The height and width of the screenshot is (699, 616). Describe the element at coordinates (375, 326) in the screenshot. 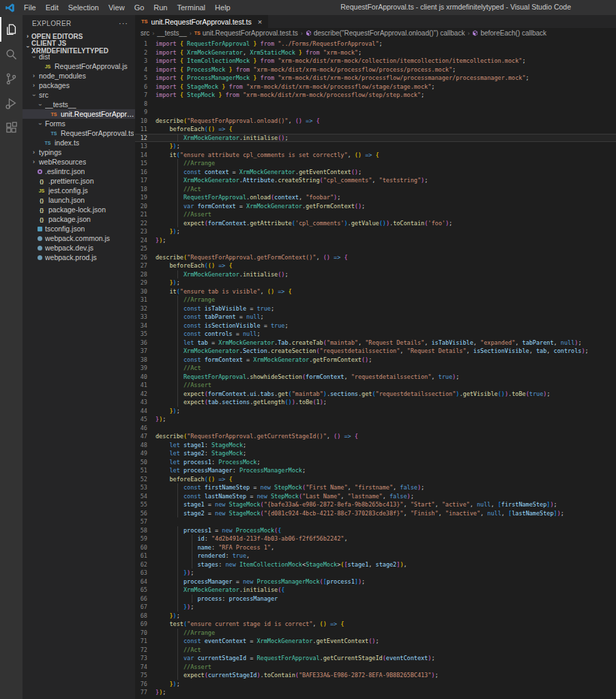

I see `code-line: 34 const isSectionVisible = true;` at that location.